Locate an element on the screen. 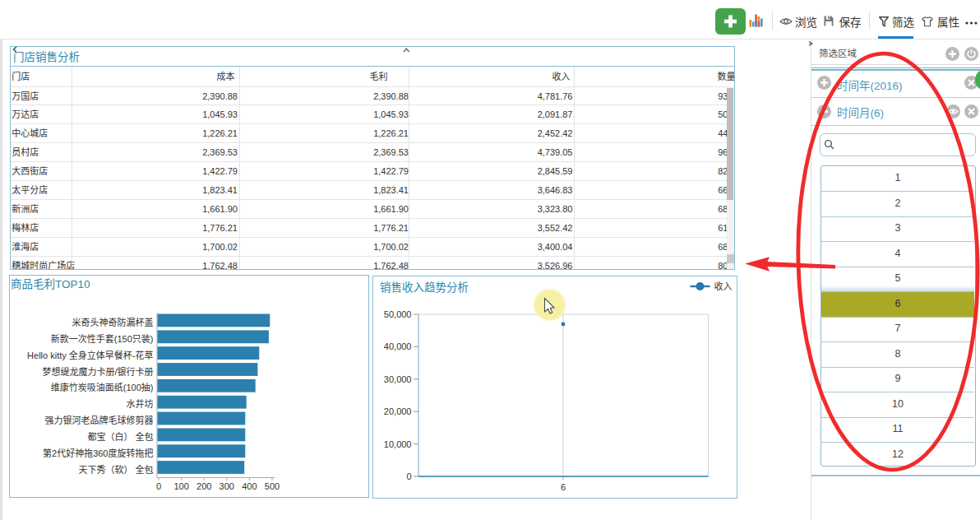 The image size is (980, 520). svg-text: 强力银河老品牌毛球修剪器 is located at coordinates (99, 420).